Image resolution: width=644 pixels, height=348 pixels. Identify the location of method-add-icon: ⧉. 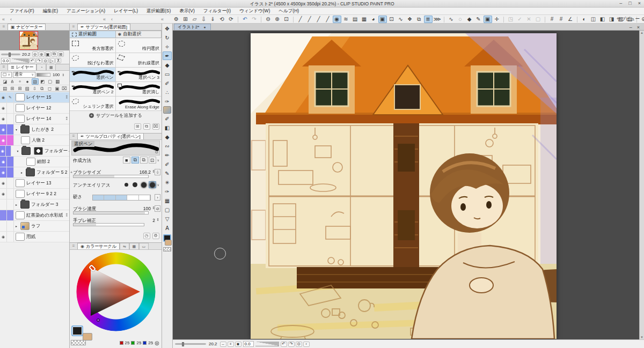
(135, 160).